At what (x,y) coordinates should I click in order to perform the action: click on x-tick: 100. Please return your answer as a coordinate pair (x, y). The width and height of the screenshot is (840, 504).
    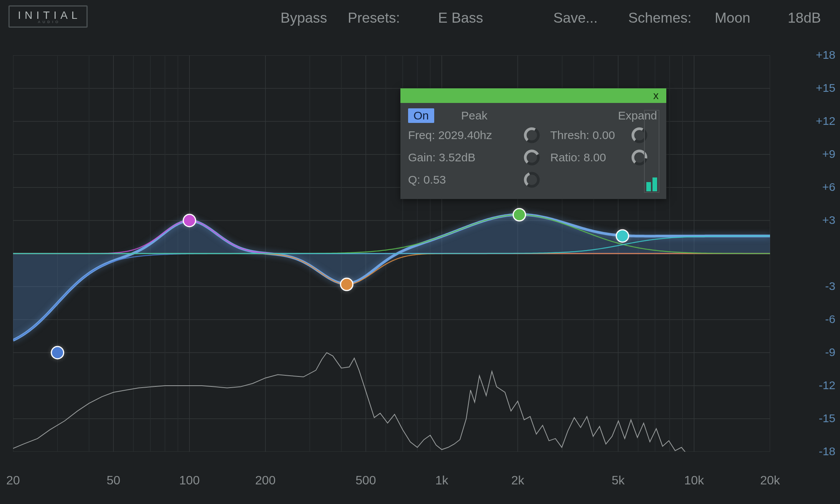
    Looking at the image, I should click on (189, 480).